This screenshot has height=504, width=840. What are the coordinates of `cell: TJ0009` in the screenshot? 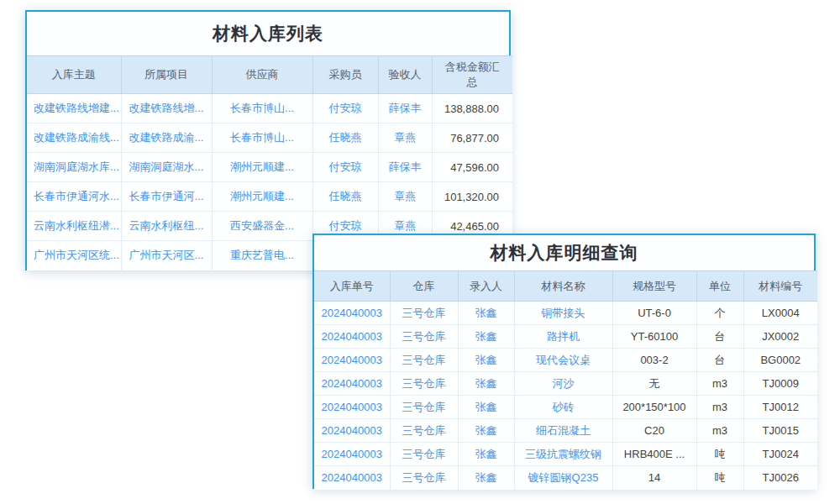 It's located at (780, 384).